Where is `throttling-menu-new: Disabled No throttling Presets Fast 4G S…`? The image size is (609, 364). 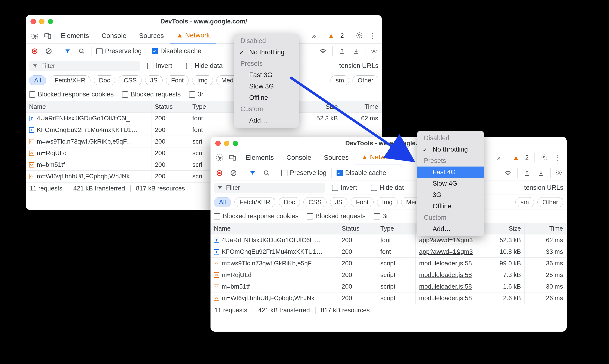
throttling-menu-new: Disabled No throttling Presets Fast 4G S… is located at coordinates (450, 183).